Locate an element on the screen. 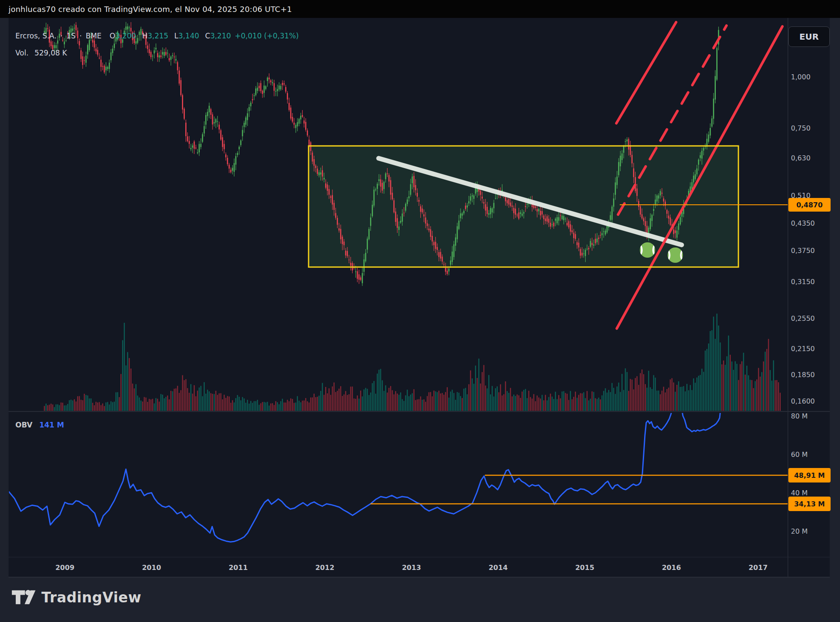  year-label-2017: 2017 is located at coordinates (758, 567).